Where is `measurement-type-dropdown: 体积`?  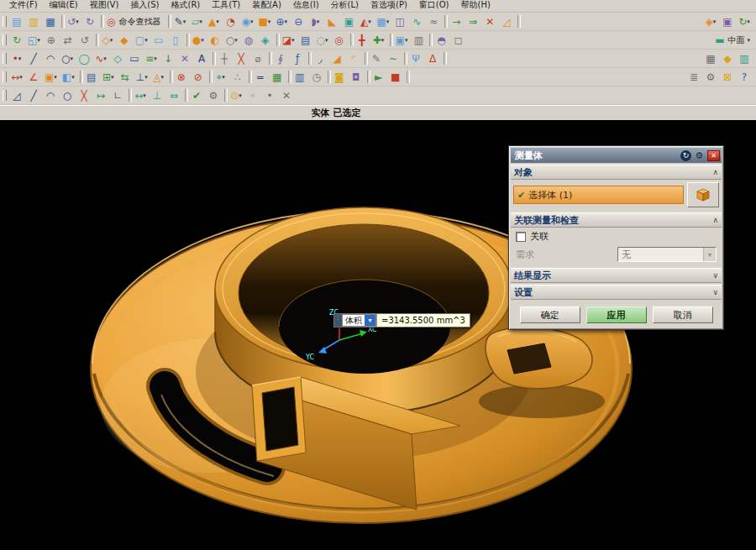
measurement-type-dropdown: 体积 is located at coordinates (360, 321).